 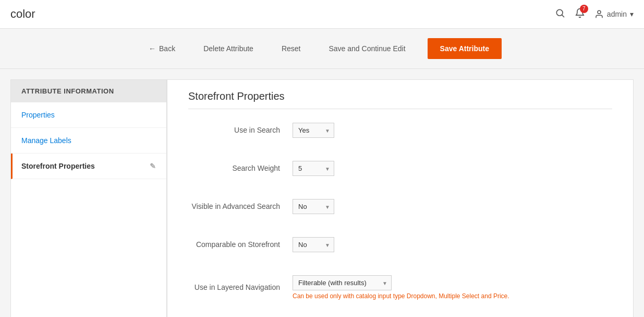 What do you see at coordinates (465, 49) in the screenshot?
I see `save-attribute-button: Save Attribute` at bounding box center [465, 49].